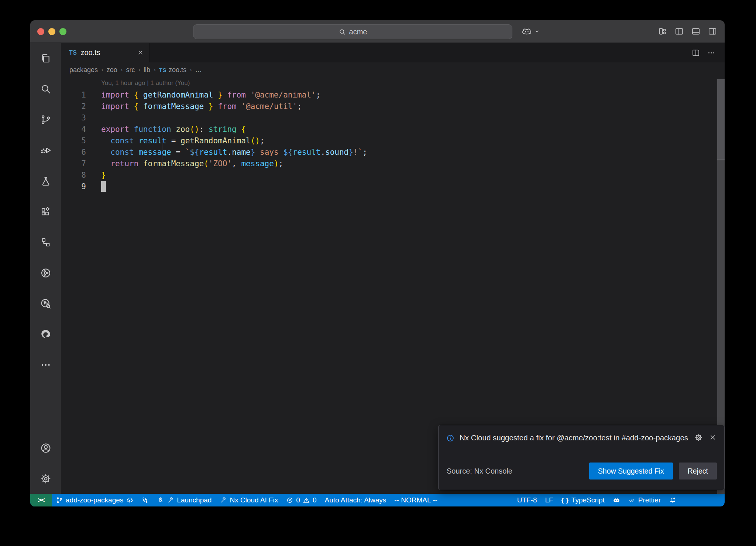  I want to click on breadcrumb-item-packages: packages, so click(83, 70).